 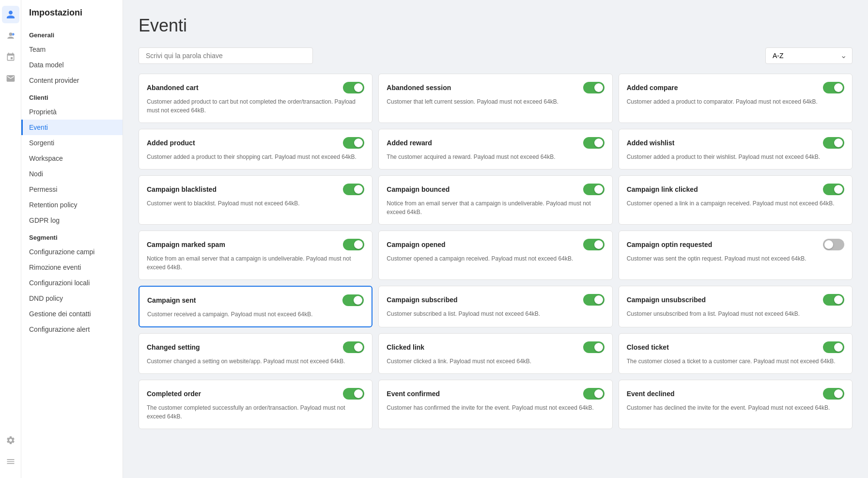 I want to click on sidebar-item-rimozione-eventi: Rimozione eventi, so click(x=72, y=267).